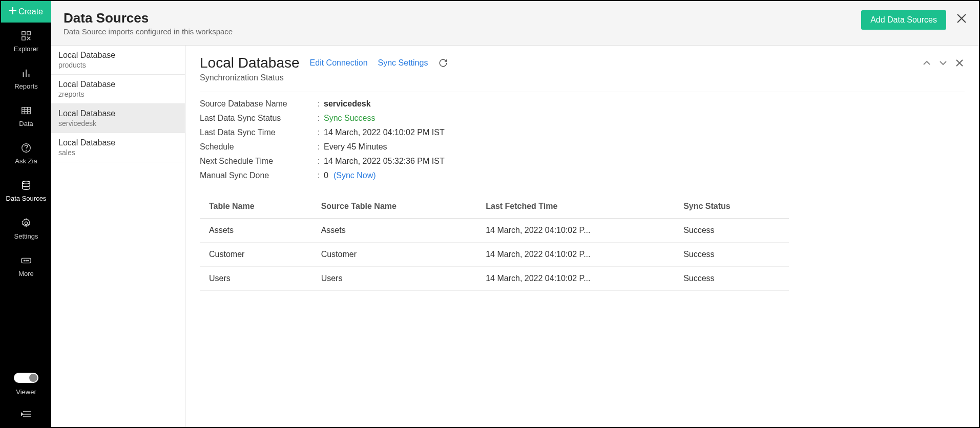 Image resolution: width=980 pixels, height=428 pixels. Describe the element at coordinates (259, 104) in the screenshot. I see `info-label: Source Database Name` at that location.